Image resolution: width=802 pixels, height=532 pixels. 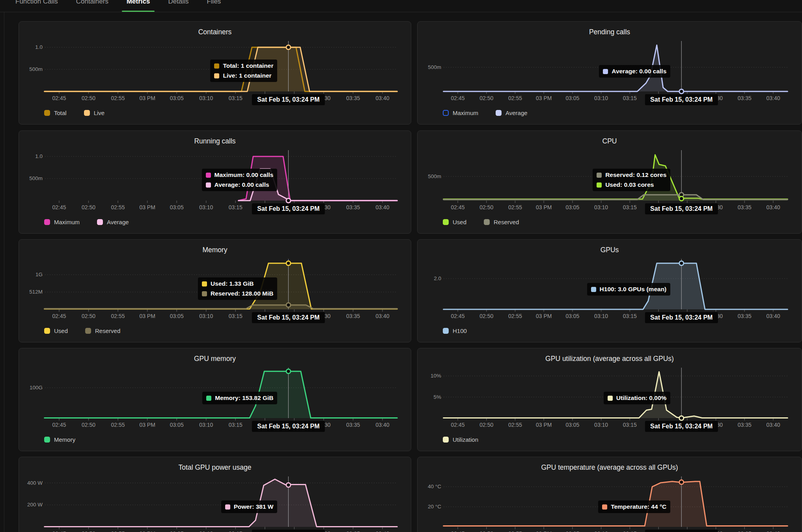 I want to click on hover-tooltip: Utilization: 0.00%, so click(x=637, y=398).